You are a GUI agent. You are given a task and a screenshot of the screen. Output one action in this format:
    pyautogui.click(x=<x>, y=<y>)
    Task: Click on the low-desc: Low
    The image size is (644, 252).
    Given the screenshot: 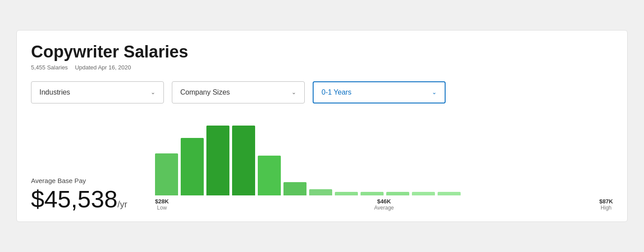 What is the action you would take?
    pyautogui.click(x=162, y=208)
    